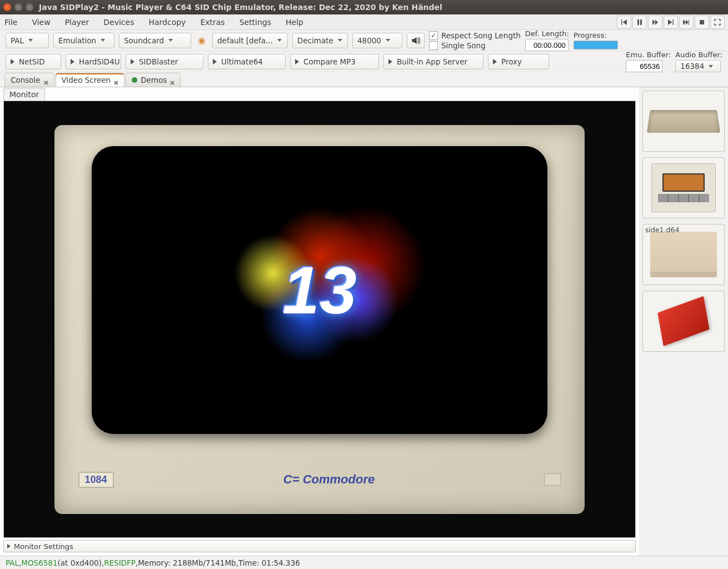  What do you see at coordinates (250, 41) in the screenshot?
I see `audio-device-combo: default [defa...` at bounding box center [250, 41].